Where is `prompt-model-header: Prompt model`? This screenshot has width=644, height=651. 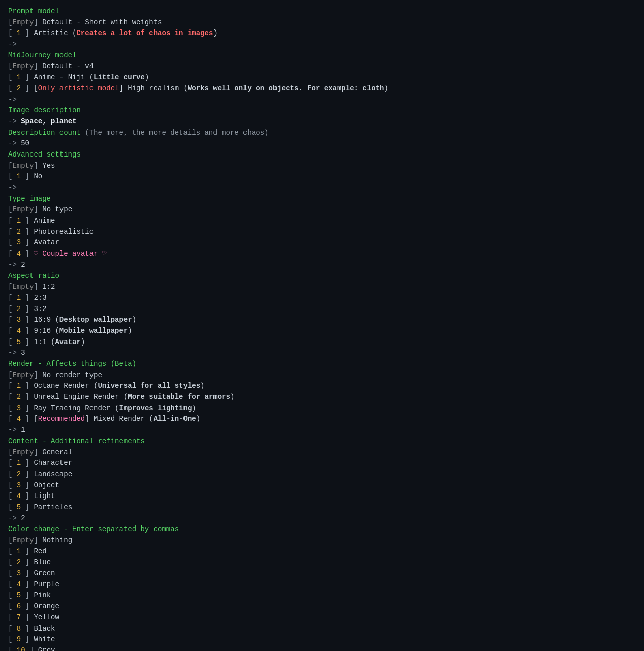
prompt-model-header: Prompt model is located at coordinates (322, 12).